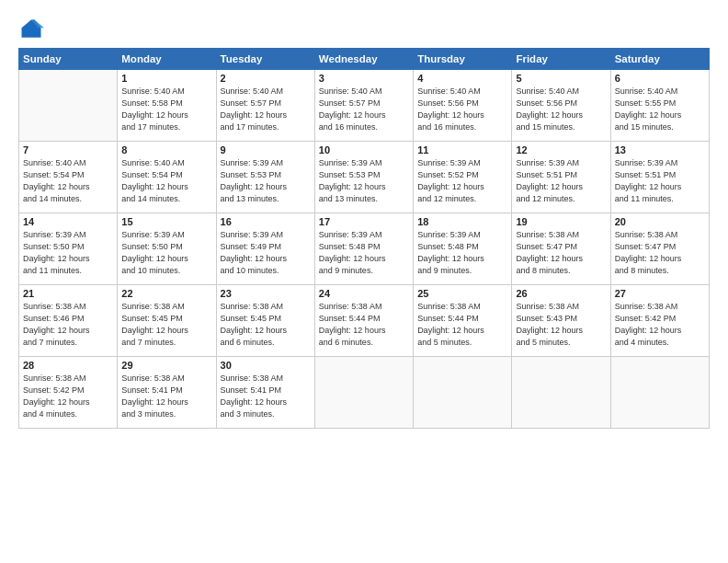 The image size is (728, 563). I want to click on header-cell-saturday: Saturday, so click(660, 59).